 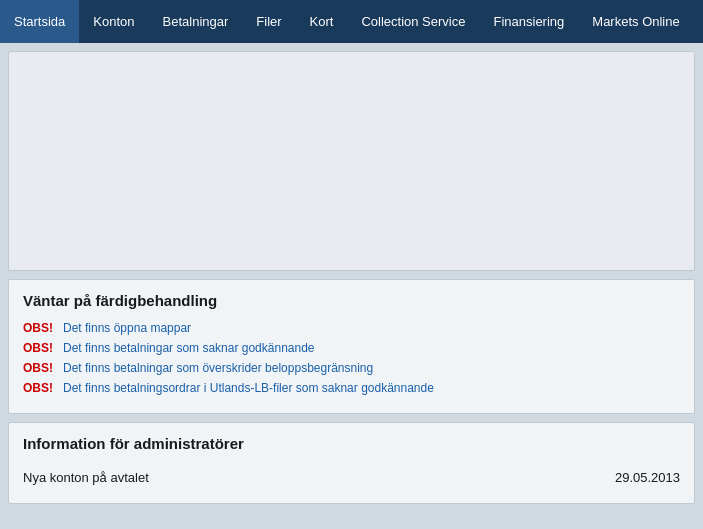 I want to click on nav-item-betalningar: Betalningar, so click(x=196, y=22).